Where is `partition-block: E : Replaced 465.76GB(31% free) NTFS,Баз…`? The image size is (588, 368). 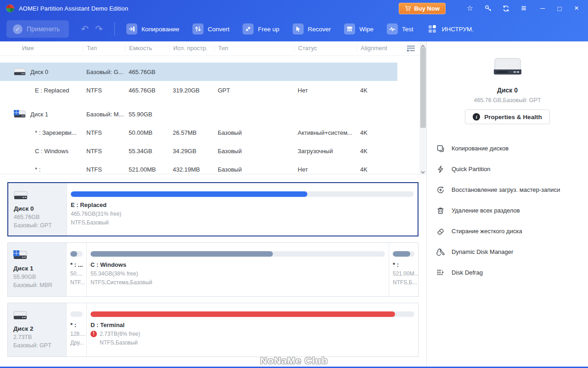 partition-block: E : Replaced 465.76GB(31% free) NTFS,Баз… is located at coordinates (242, 209).